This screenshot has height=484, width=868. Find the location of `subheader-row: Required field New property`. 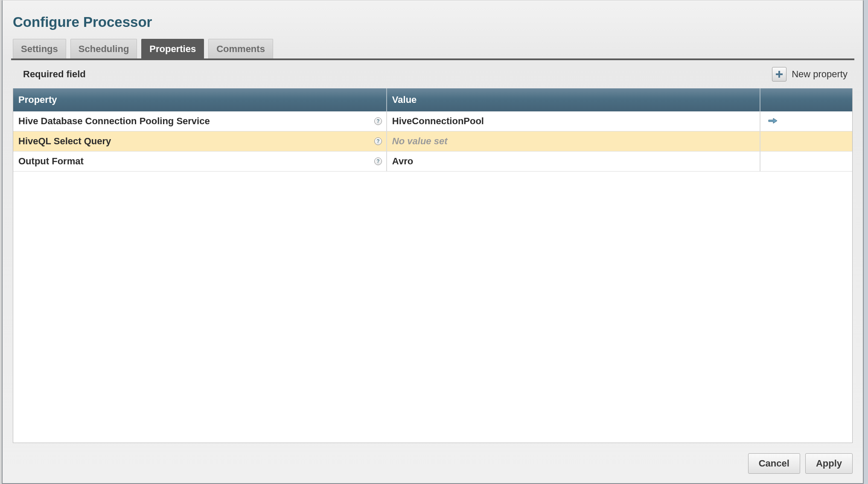

subheader-row: Required field New property is located at coordinates (433, 74).